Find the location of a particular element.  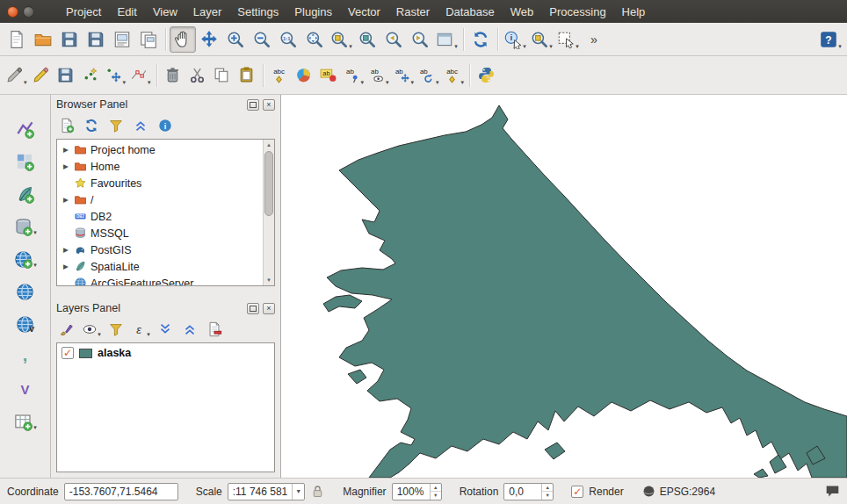

pan-map-button is located at coordinates (183, 40).